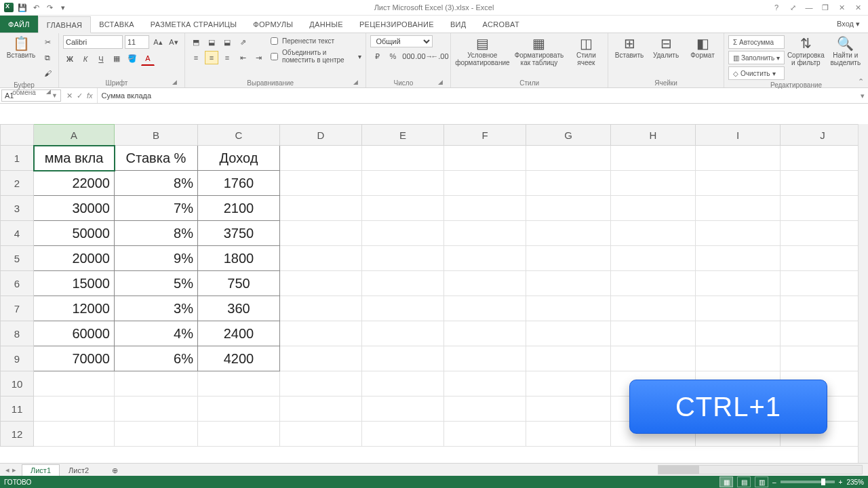 The height and width of the screenshot is (488, 868). What do you see at coordinates (629, 47) in the screenshot?
I see `insert-cells-button: ⊞Вставить` at bounding box center [629, 47].